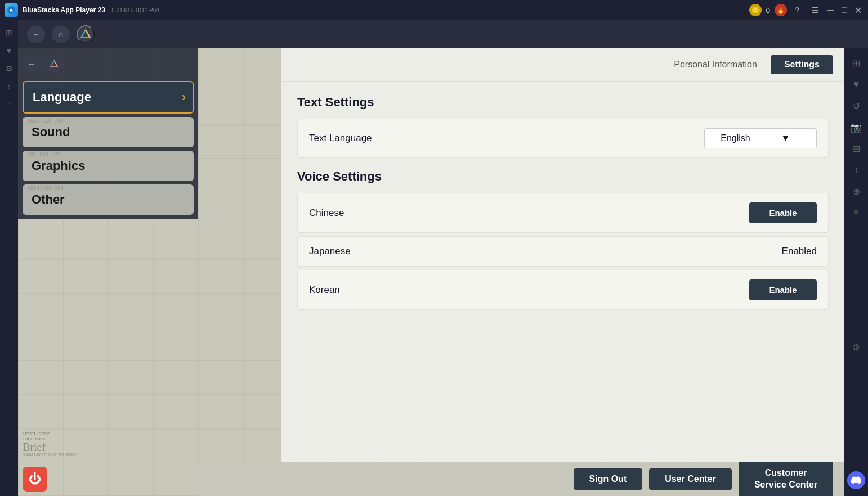 The height and width of the screenshot is (496, 868). Describe the element at coordinates (108, 200) in the screenshot. I see `sidebar-item-other-label: Other` at that location.